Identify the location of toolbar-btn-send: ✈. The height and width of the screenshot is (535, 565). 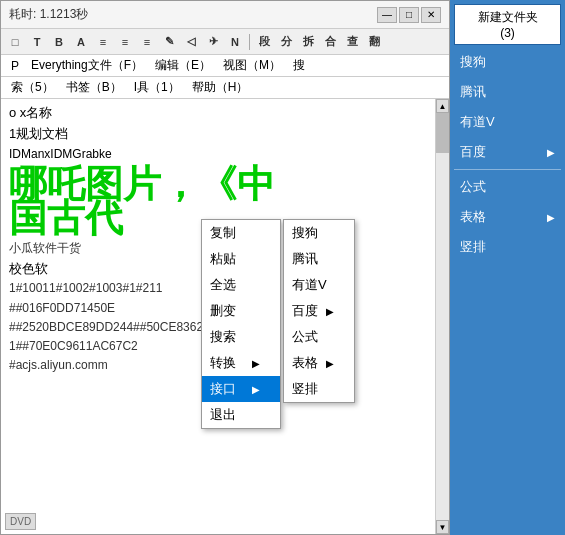
(213, 42).